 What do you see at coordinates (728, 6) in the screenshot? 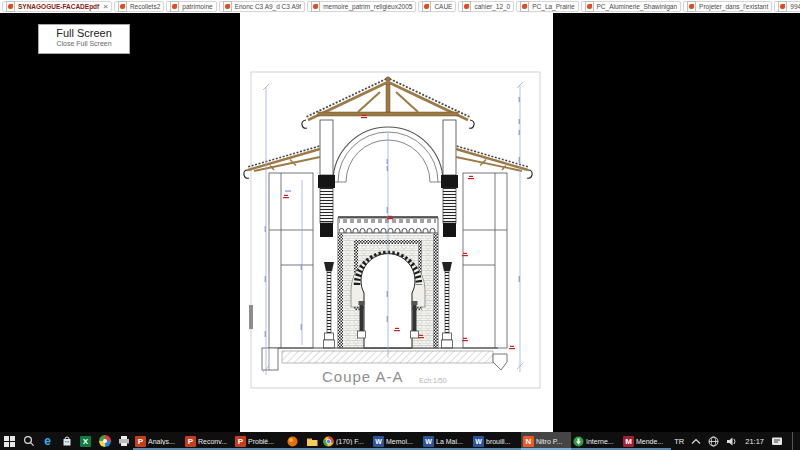
I see `tab-projeter-dans-lexistant: Projeter_dans_l'existant` at bounding box center [728, 6].